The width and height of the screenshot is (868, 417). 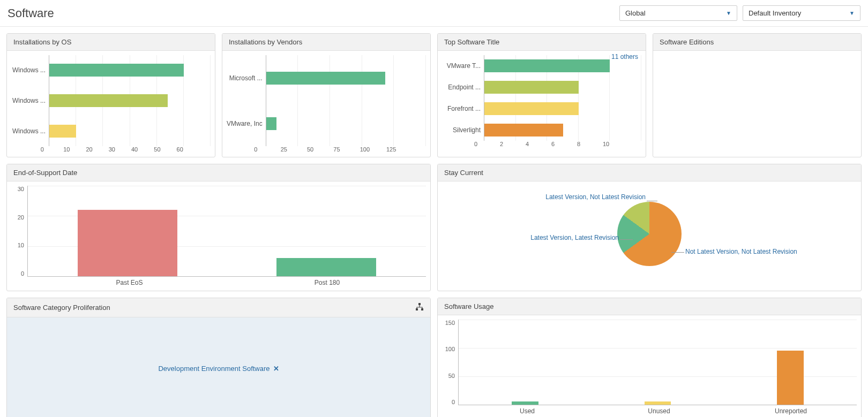 What do you see at coordinates (775, 13) in the screenshot?
I see `inventory-dropdown-value: Default Inventory` at bounding box center [775, 13].